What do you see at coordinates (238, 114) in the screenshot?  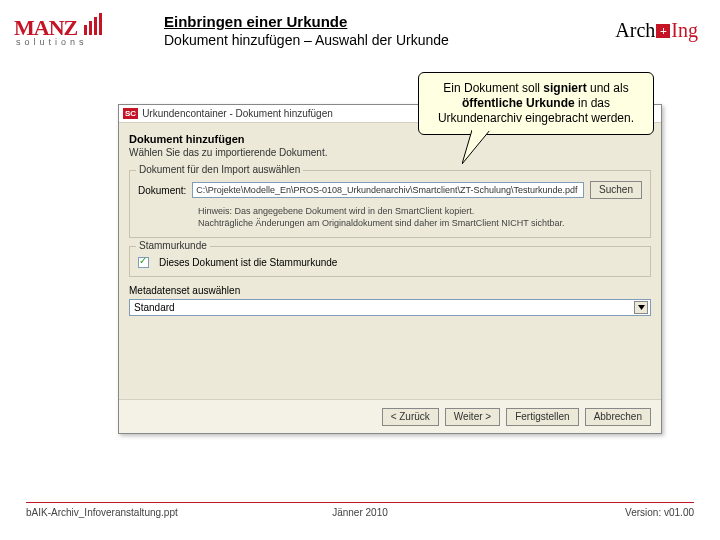 I see `dialog-title: Urkundencontainer - Dokument hinzufügen` at bounding box center [238, 114].